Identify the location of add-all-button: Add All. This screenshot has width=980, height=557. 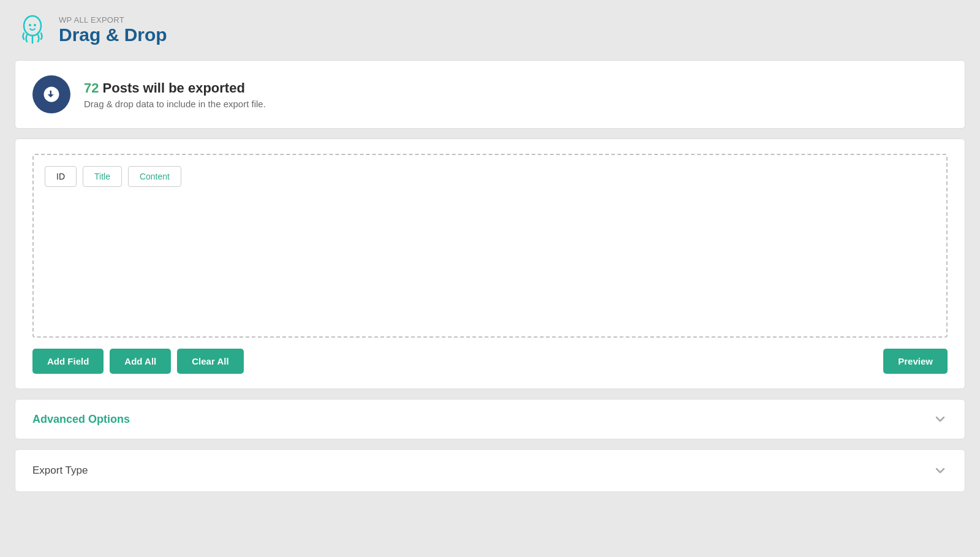
(140, 362).